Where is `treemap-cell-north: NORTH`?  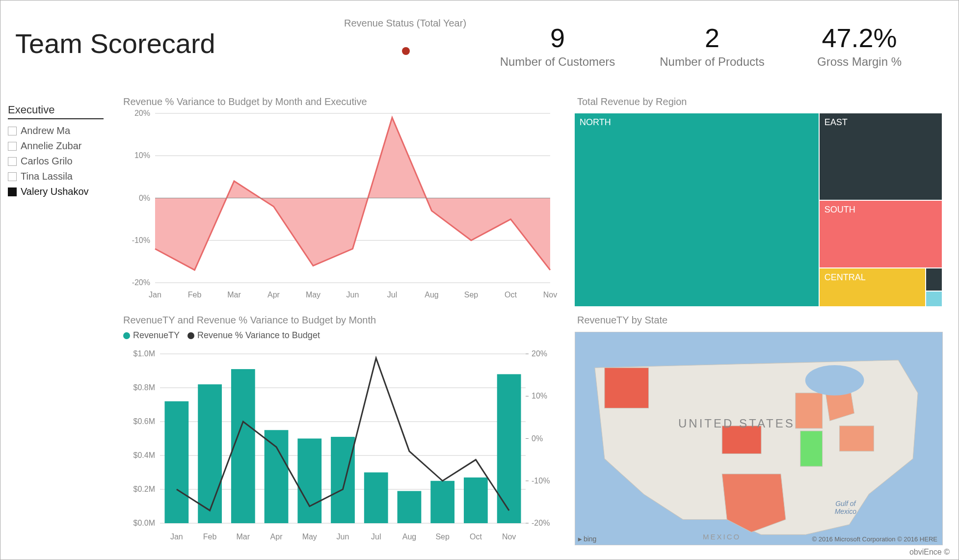
treemap-cell-north: NORTH is located at coordinates (697, 210).